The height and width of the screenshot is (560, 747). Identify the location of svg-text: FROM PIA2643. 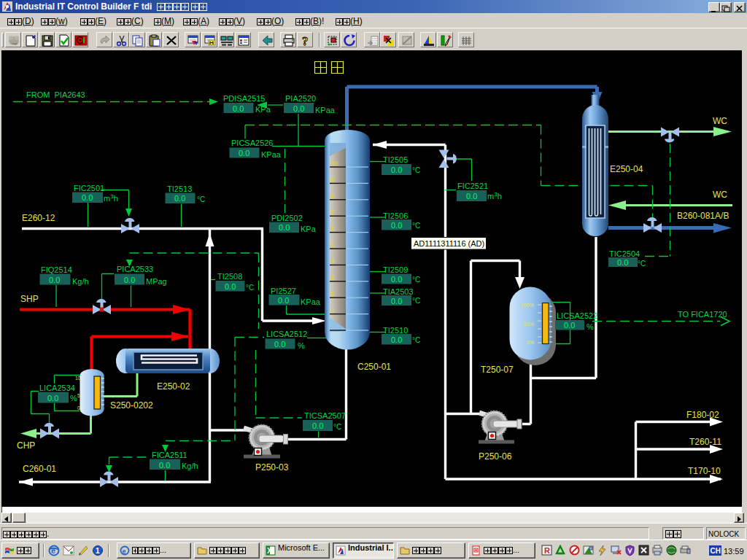
(55, 95).